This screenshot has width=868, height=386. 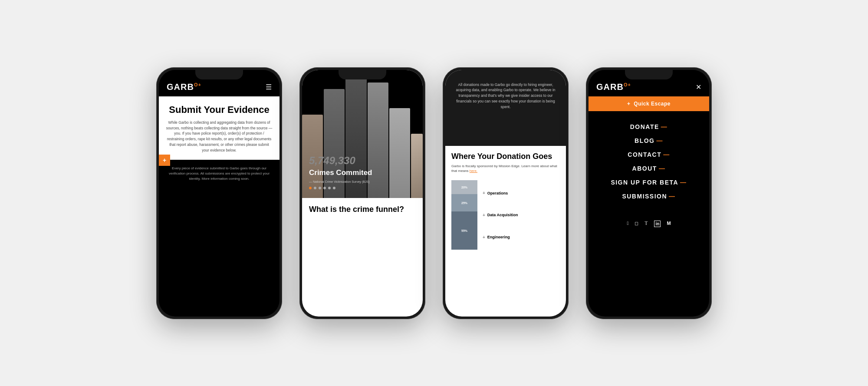 I want to click on phone-2-heading: What is the crime funnel?, so click(x=362, y=210).